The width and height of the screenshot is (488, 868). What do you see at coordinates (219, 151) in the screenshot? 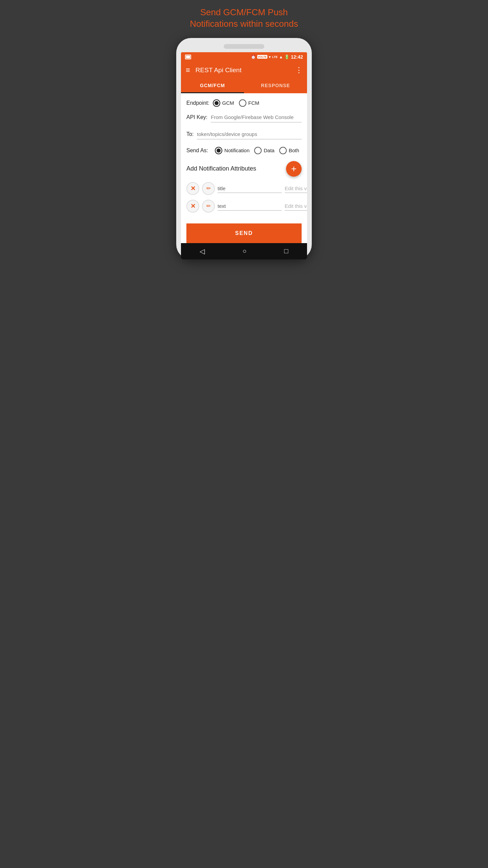
I see `notification-radio-inner` at bounding box center [219, 151].